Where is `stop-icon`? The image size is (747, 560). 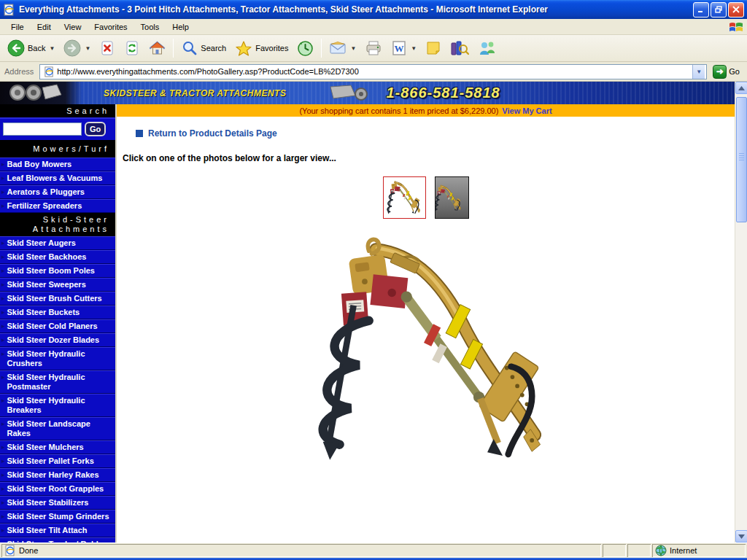 stop-icon is located at coordinates (107, 48).